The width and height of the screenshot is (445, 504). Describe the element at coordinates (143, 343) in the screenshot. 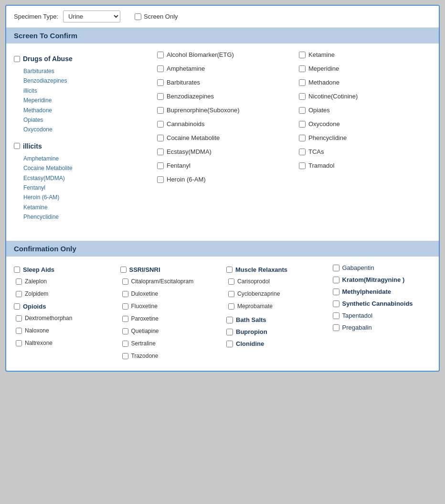

I see `conf-sertraline-label: Sertraline` at that location.